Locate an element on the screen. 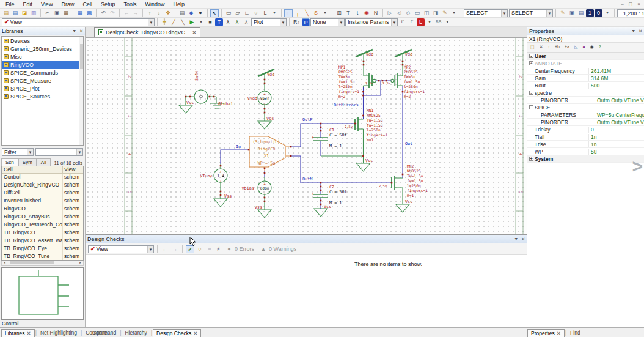  property-row-gain: Gain314.6M is located at coordinates (585, 78).